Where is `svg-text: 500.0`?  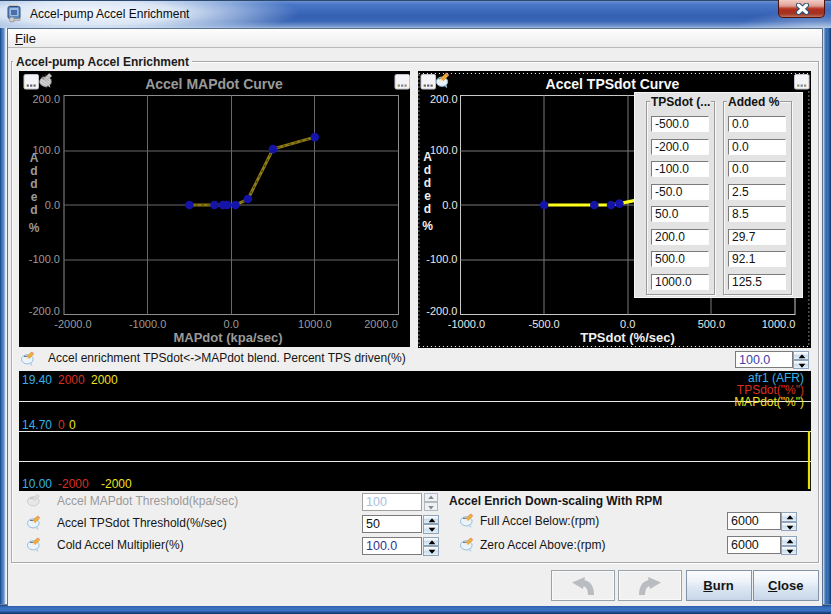 svg-text: 500.0 is located at coordinates (711, 323).